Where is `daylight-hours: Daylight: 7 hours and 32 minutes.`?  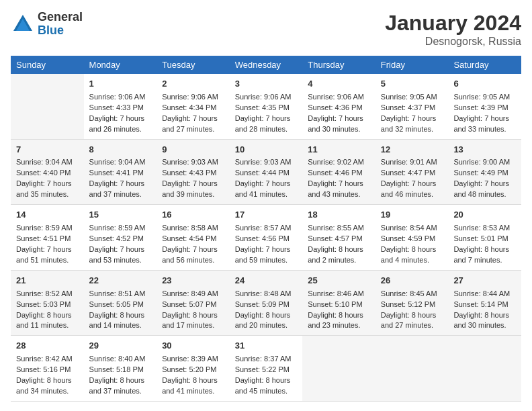
daylight-hours: Daylight: 7 hours and 32 minutes. is located at coordinates (408, 124).